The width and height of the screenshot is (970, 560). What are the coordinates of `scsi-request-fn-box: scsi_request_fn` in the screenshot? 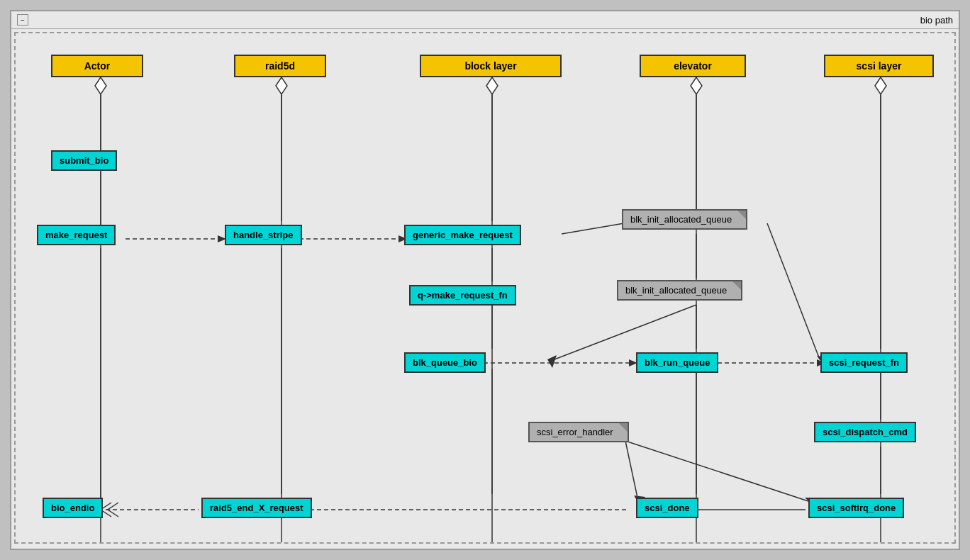 It's located at (864, 363).